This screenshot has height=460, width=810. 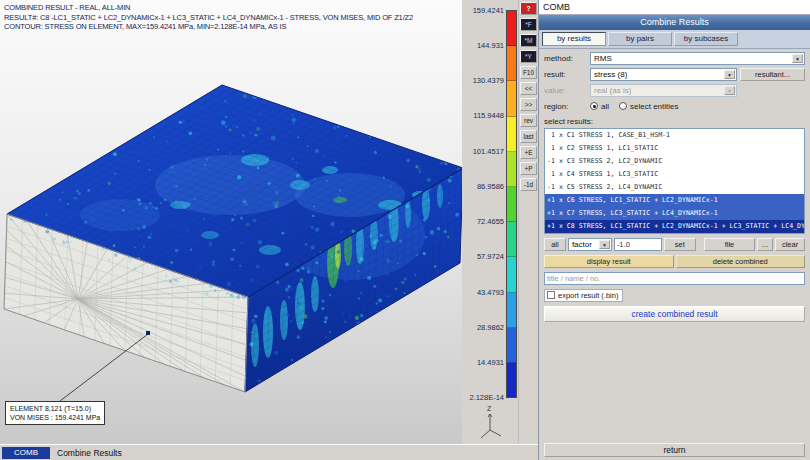 What do you see at coordinates (26, 453) in the screenshot?
I see `status-badge: COMB` at bounding box center [26, 453].